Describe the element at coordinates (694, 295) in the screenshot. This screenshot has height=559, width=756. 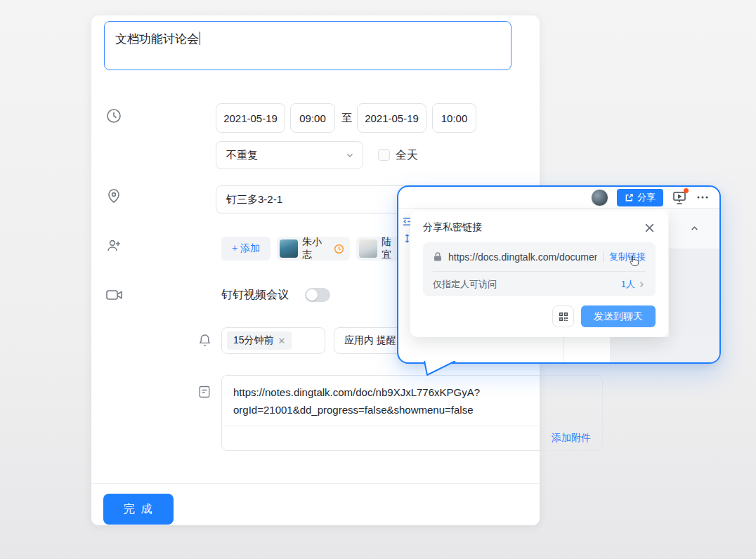
I see `doc-panel-section` at that location.